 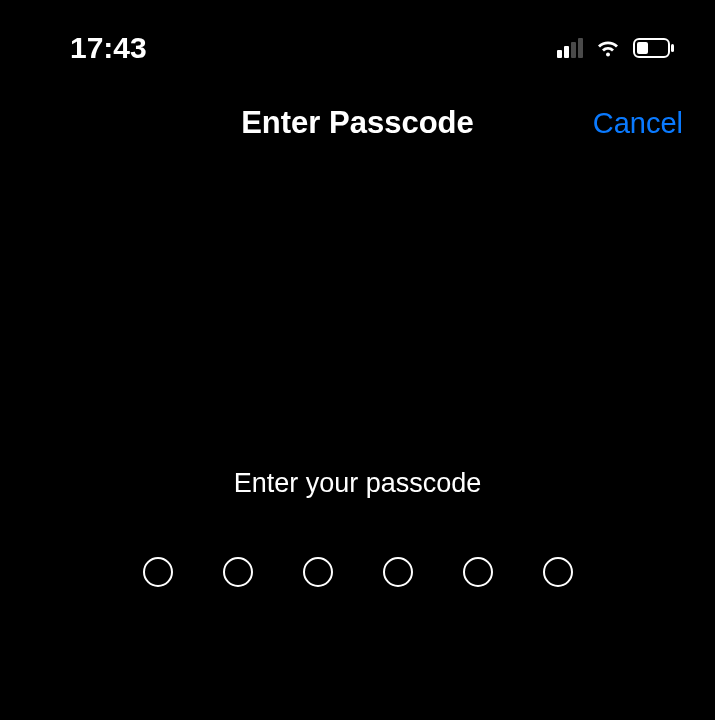 What do you see at coordinates (108, 48) in the screenshot?
I see `status-time: 17:43` at bounding box center [108, 48].